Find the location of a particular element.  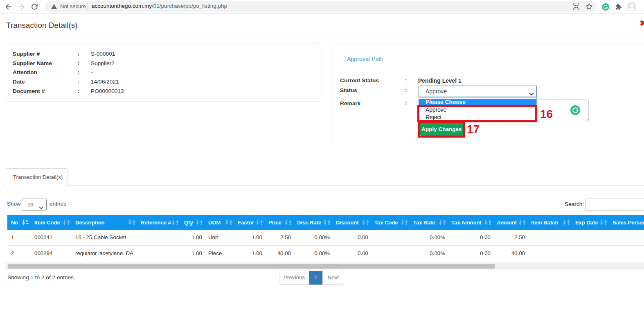

extensions-puzzle-icon is located at coordinates (619, 7).